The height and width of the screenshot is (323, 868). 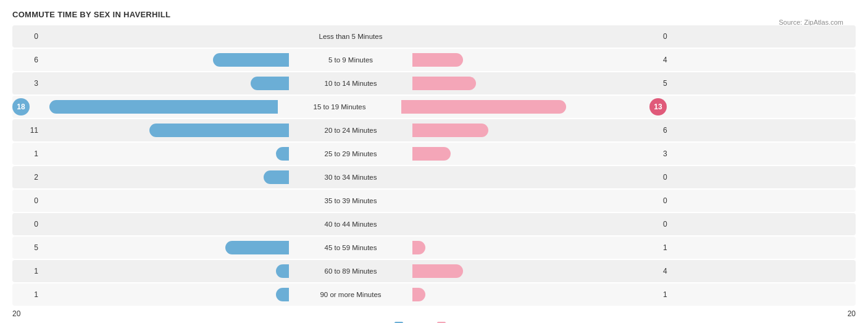 I want to click on female-value: 6, so click(x=674, y=130).